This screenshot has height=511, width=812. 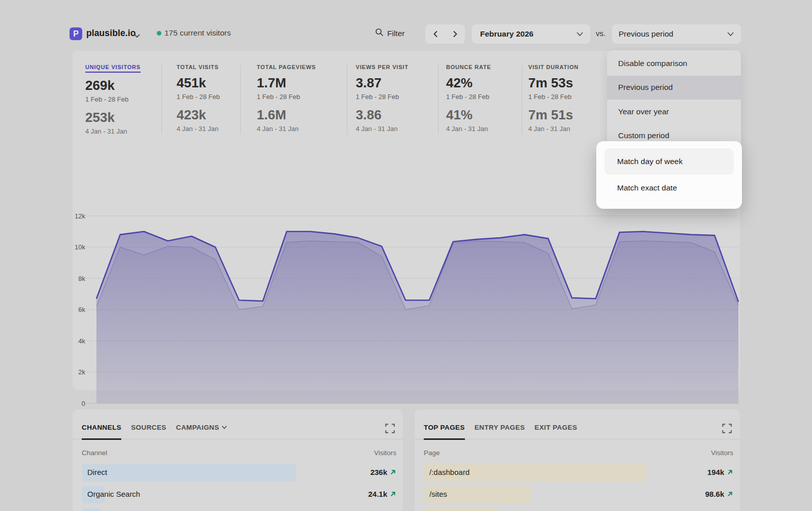 What do you see at coordinates (286, 83) in the screenshot?
I see `stat-value: 1.7M` at bounding box center [286, 83].